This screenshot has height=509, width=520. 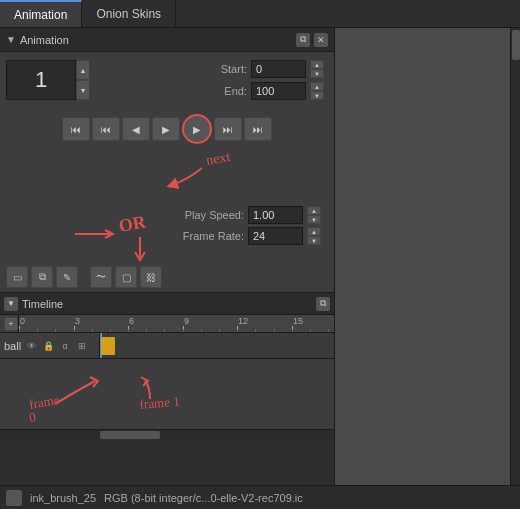 I want to click on edit-layer-icon: ✎, so click(x=67, y=277).